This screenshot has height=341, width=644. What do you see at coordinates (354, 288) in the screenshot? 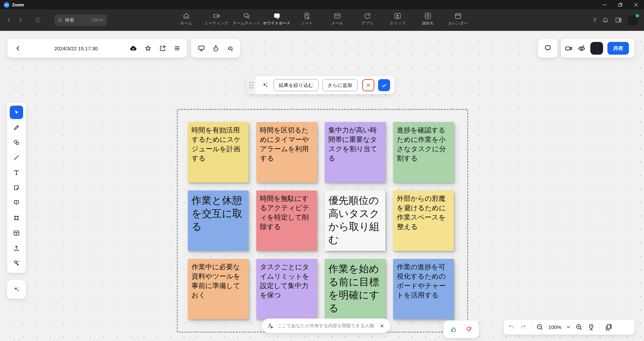
I see `sticky-note-text: 作業を始める前に目標を明確にする` at bounding box center [354, 288].